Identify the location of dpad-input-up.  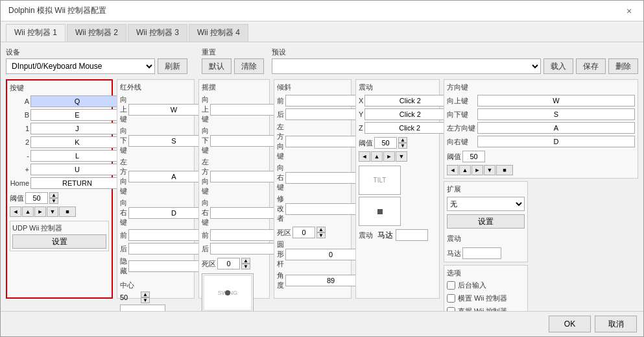
(556, 101).